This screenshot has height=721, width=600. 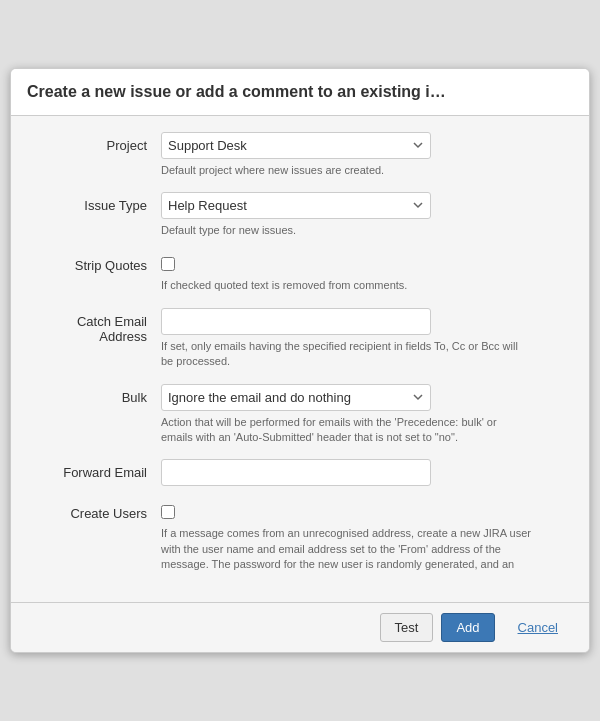 What do you see at coordinates (296, 322) in the screenshot?
I see `catch-email-input` at bounding box center [296, 322].